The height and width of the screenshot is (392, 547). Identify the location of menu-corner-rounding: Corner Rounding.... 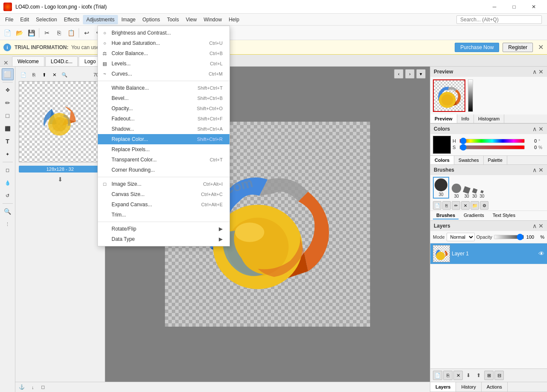
(164, 170).